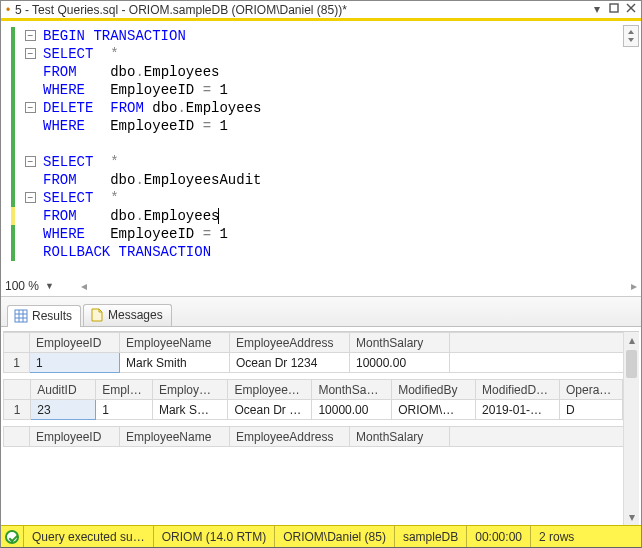 This screenshot has width=642, height=548. What do you see at coordinates (498, 536) in the screenshot?
I see `status-time: 00:00:00` at bounding box center [498, 536].